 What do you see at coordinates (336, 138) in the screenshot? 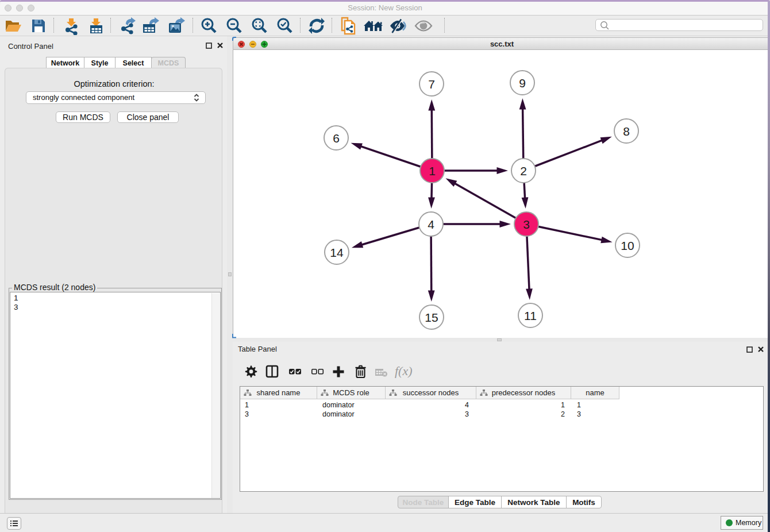
I see `svg-text: 6` at bounding box center [336, 138].